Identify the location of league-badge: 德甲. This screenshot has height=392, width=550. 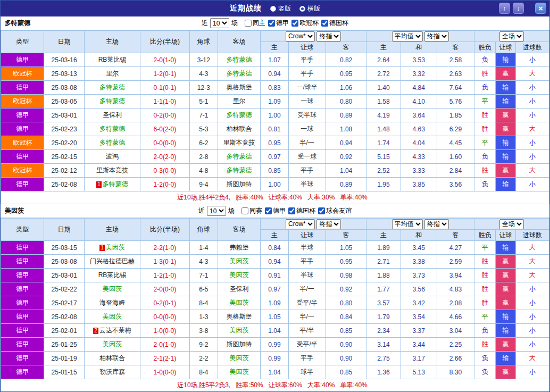
(22, 129).